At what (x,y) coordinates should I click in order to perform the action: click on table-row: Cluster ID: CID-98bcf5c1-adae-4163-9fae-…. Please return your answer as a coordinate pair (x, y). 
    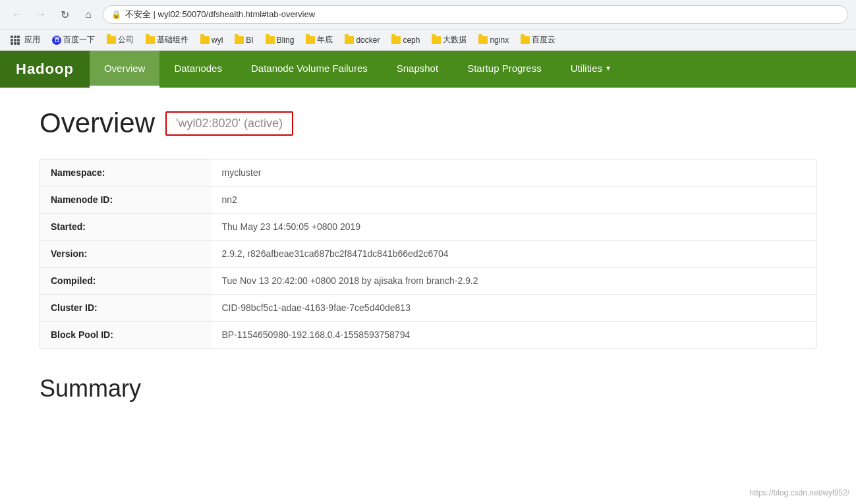
    Looking at the image, I should click on (428, 308).